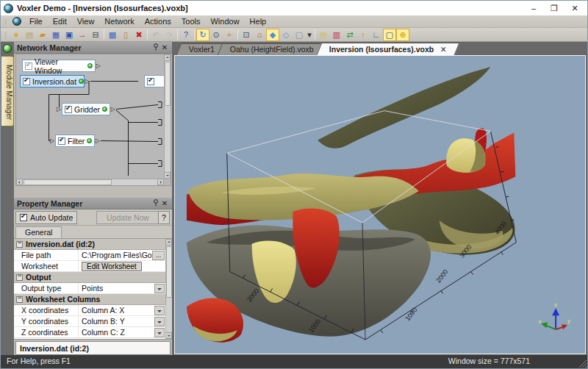 This screenshot has width=588, height=369. Describe the element at coordinates (36, 21) in the screenshot. I see `menu-file: File` at that location.